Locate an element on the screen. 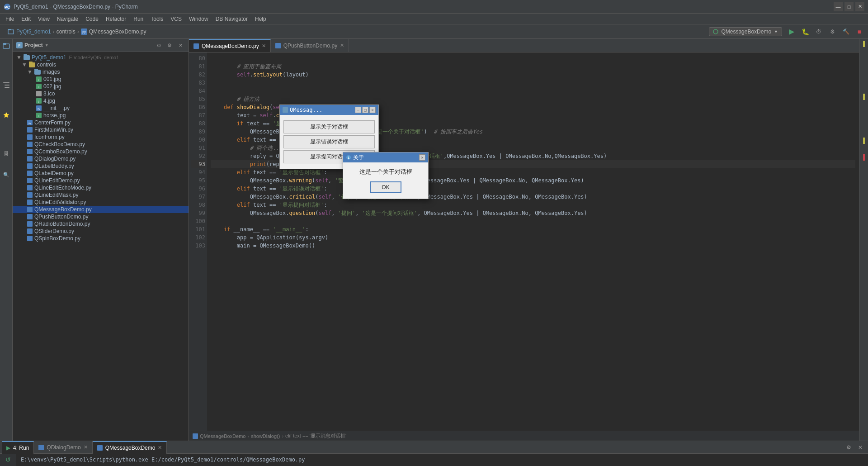 The width and height of the screenshot is (868, 466). code-line-81: # 应用于垂直布局 is located at coordinates (533, 67).